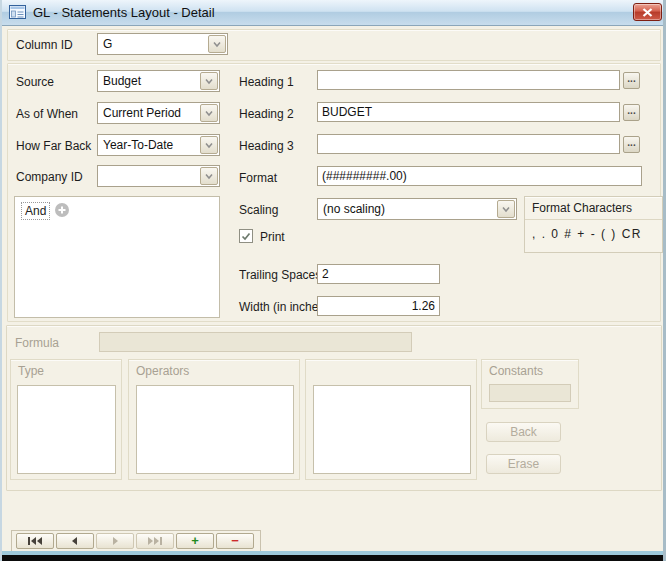 The image size is (666, 561). Describe the element at coordinates (35, 82) in the screenshot. I see `source-label: Source` at that location.